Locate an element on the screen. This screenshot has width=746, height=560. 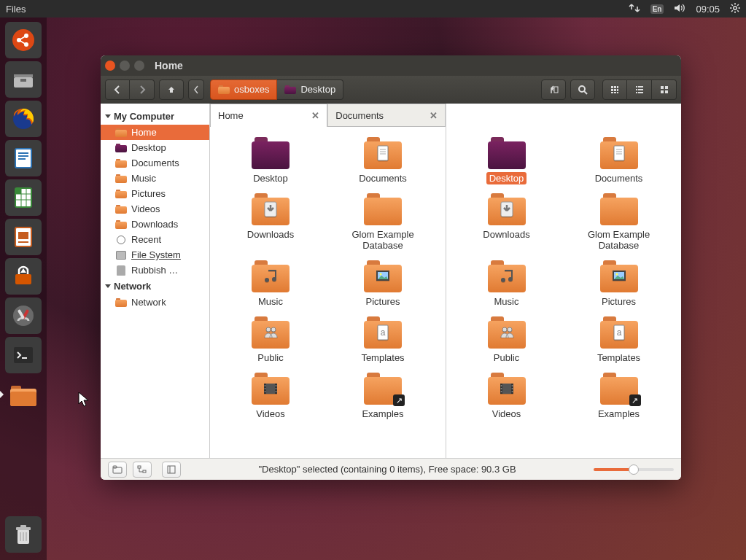
forward-button is located at coordinates (142, 90).